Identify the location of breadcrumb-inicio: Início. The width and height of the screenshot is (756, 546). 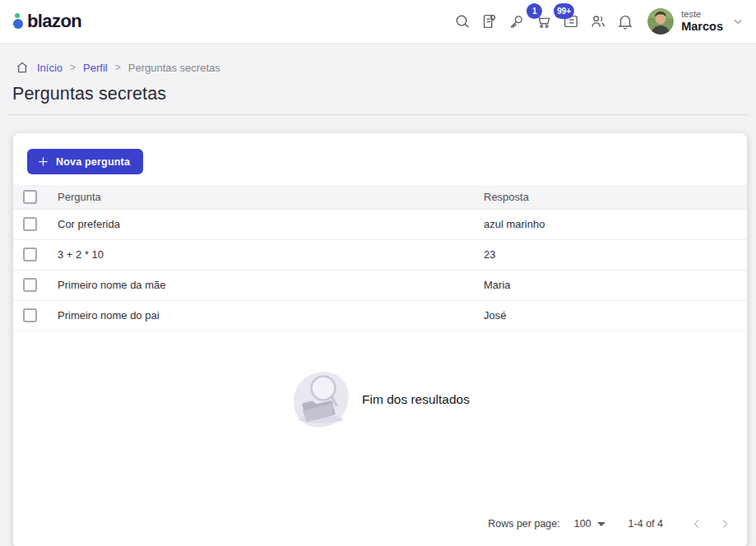
(49, 67).